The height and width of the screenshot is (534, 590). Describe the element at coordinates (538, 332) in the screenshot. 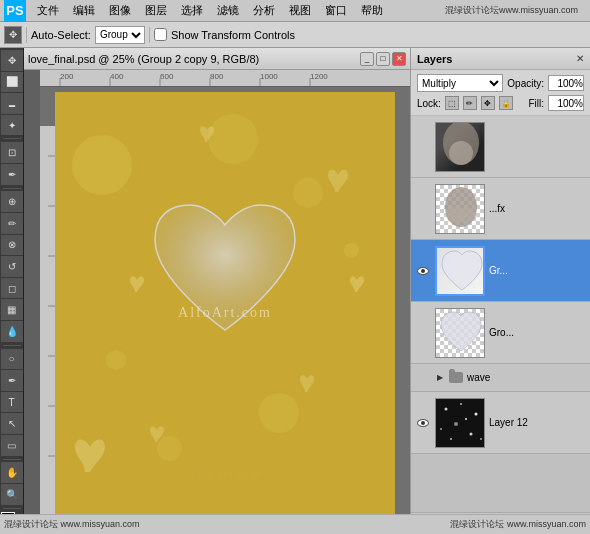

I see `layer-name-4: Gro...` at that location.